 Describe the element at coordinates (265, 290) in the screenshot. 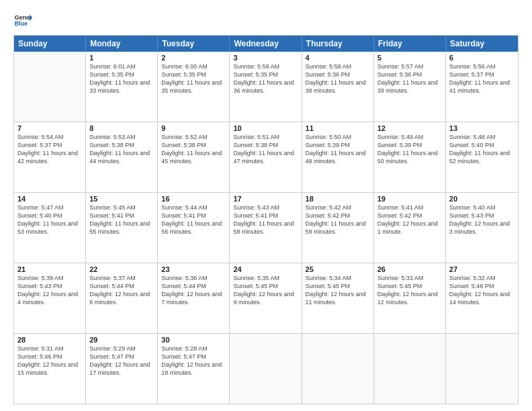

I see `day-info: Sunrise: 5:35 AMSunset: 5:45 PMDaylight:…` at that location.